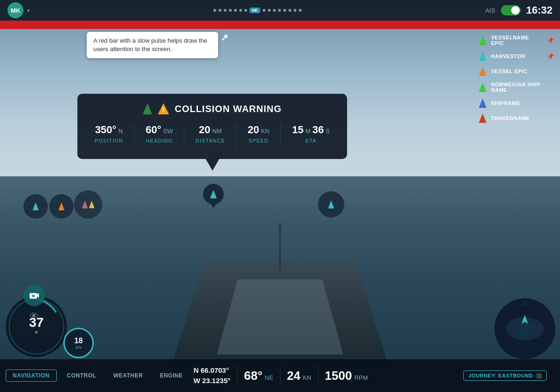 Image resolution: width=560 pixels, height=392 pixels. I want to click on ais-toggle, so click(511, 10).